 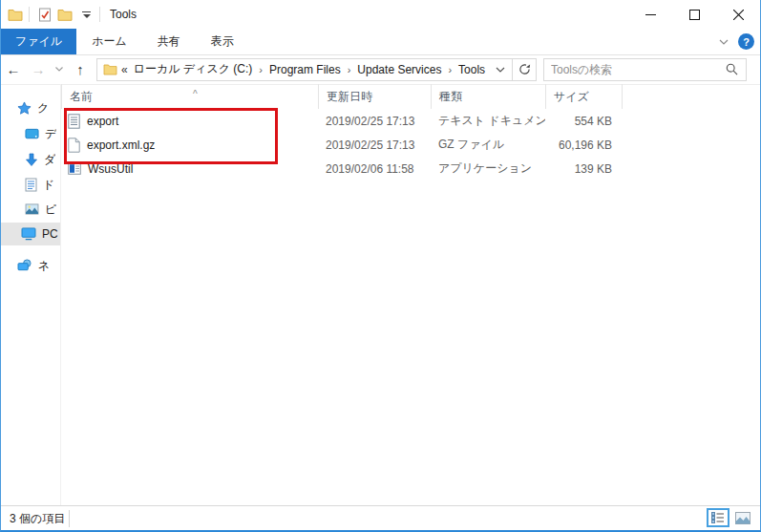 What do you see at coordinates (411, 120) in the screenshot?
I see `table-row: export 2019/02/25 17:13 テキスト ドキュメント 554 …` at bounding box center [411, 120].